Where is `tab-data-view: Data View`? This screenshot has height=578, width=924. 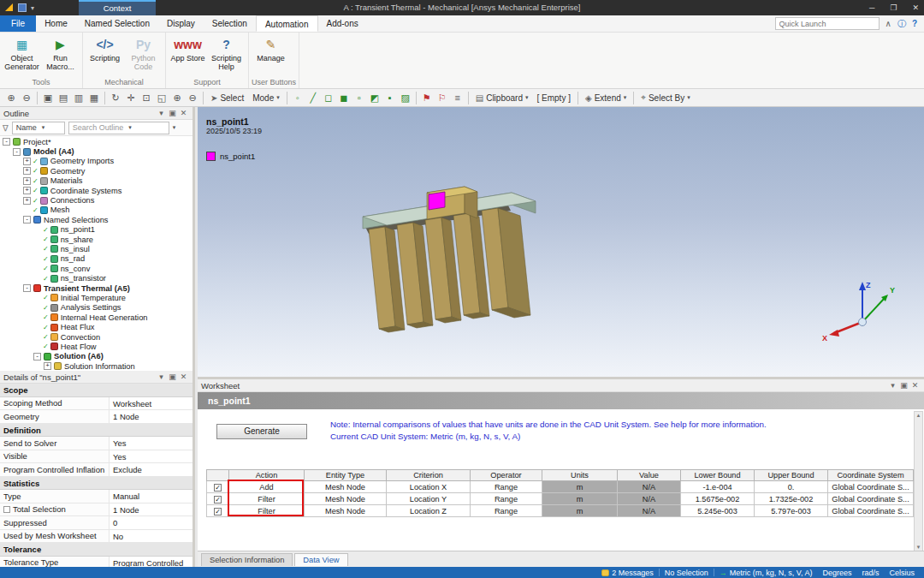
tab-data-view: Data View is located at coordinates (321, 560).